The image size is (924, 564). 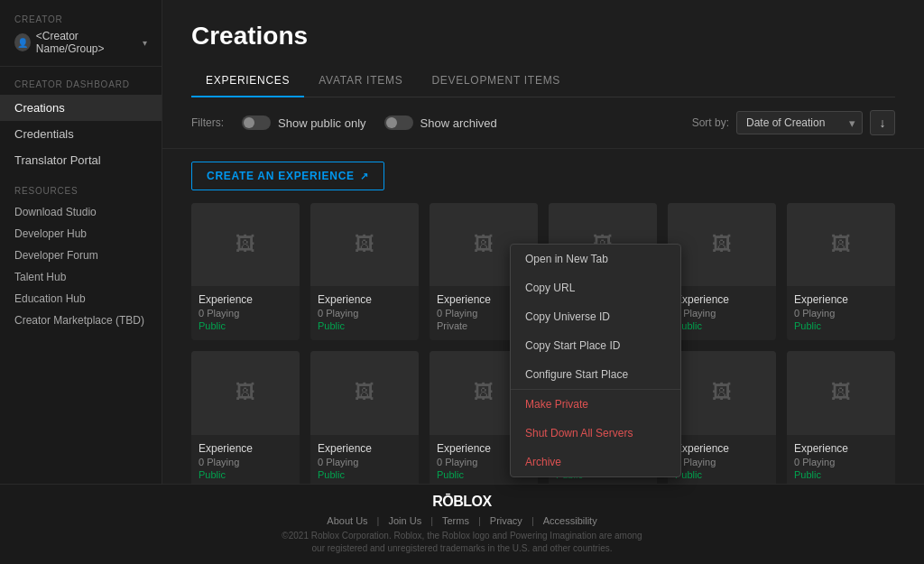 I want to click on sidebar-item-creator-marketplace: Creator Marketplace (TBD), so click(x=81, y=320).